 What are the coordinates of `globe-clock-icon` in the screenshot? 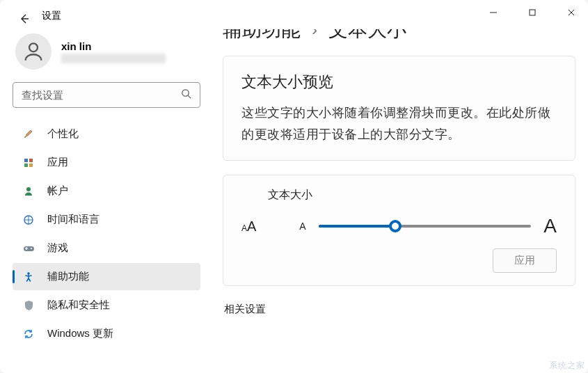 It's located at (29, 220).